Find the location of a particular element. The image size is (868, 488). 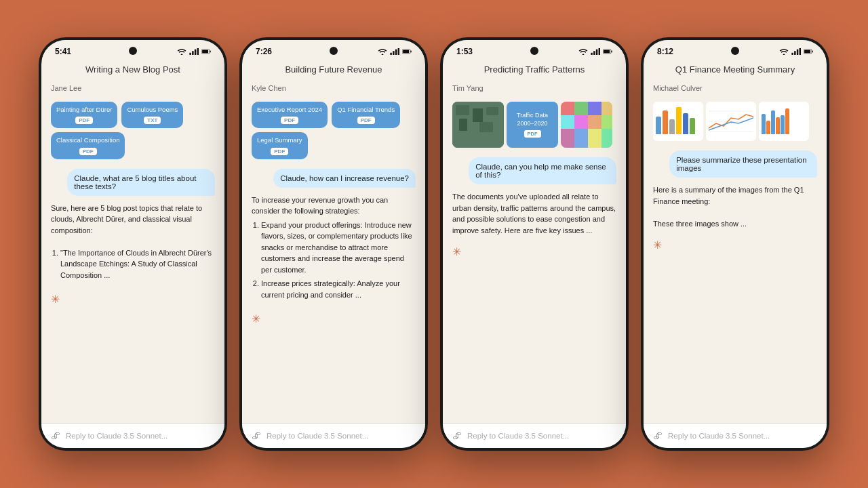

line-chart is located at coordinates (731, 121).